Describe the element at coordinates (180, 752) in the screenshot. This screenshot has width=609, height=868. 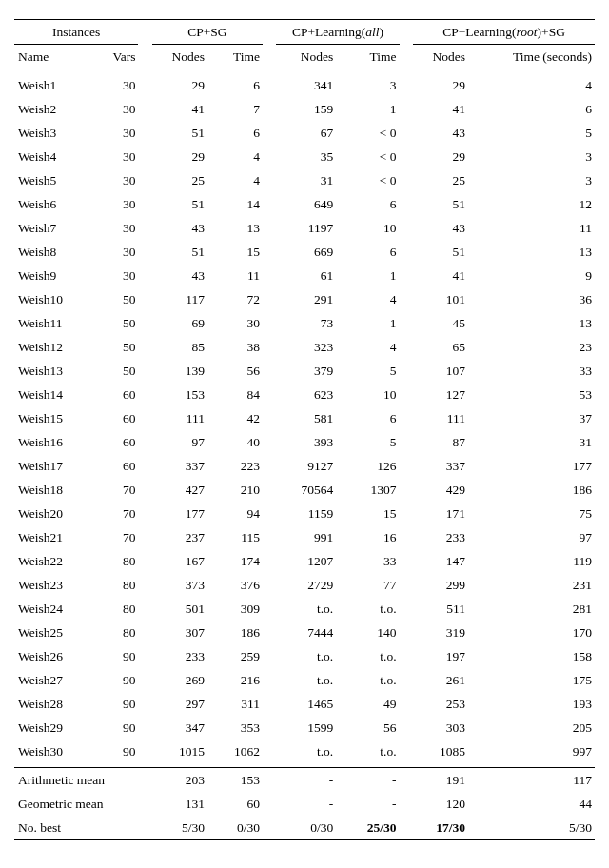
I see `cell-nodes1: 1015` at that location.